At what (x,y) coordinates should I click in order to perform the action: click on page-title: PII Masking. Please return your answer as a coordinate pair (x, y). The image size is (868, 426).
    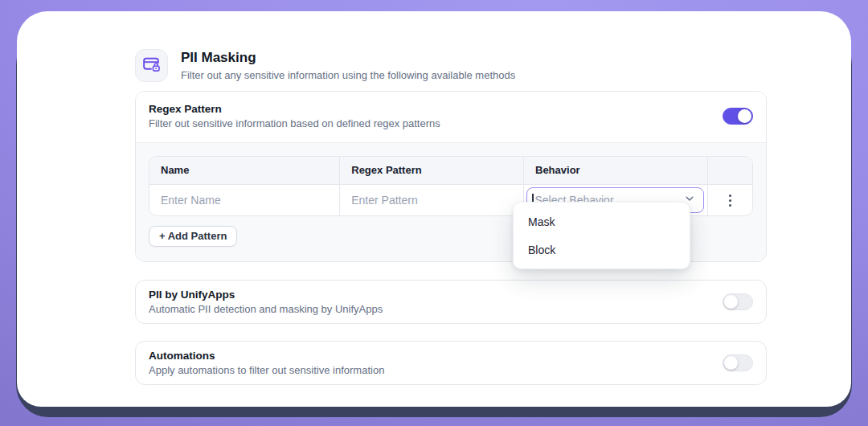
    Looking at the image, I should click on (348, 58).